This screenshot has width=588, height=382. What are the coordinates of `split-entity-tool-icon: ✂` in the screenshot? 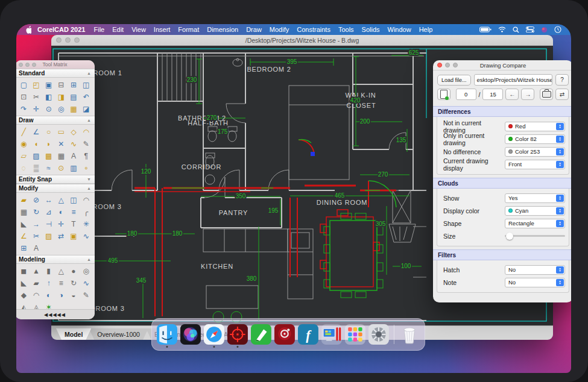 It's located at (36, 236).